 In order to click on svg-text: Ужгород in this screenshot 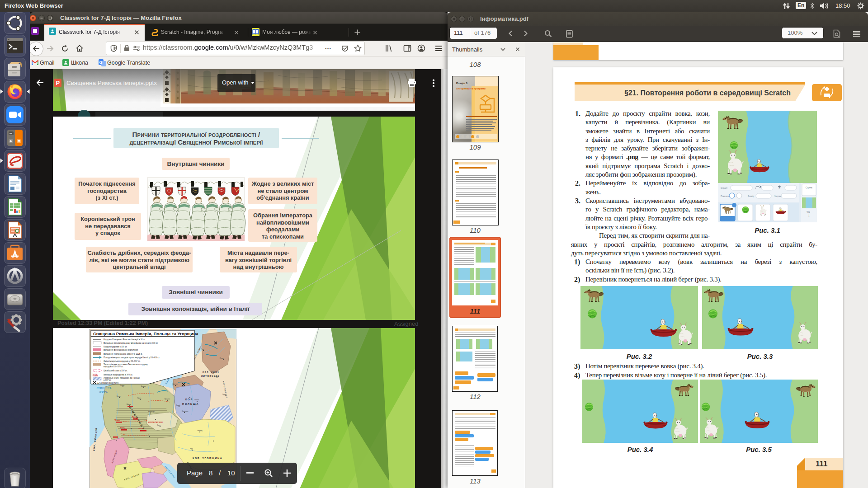, I will do `click(200, 431)`.